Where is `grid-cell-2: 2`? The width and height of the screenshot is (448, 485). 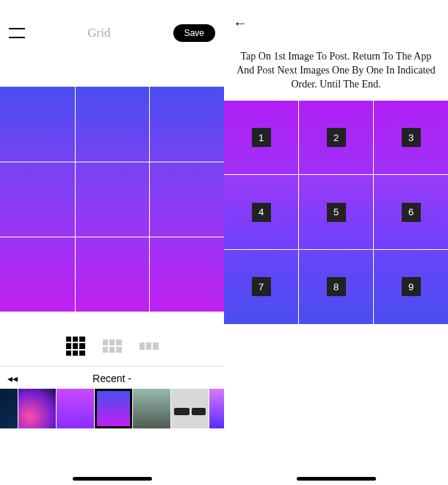 grid-cell-2: 2 is located at coordinates (336, 138).